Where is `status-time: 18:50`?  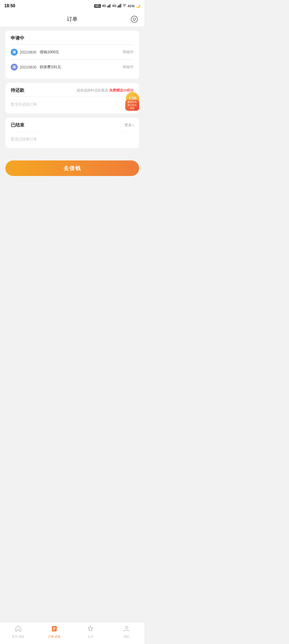 status-time: 18:50 is located at coordinates (10, 6).